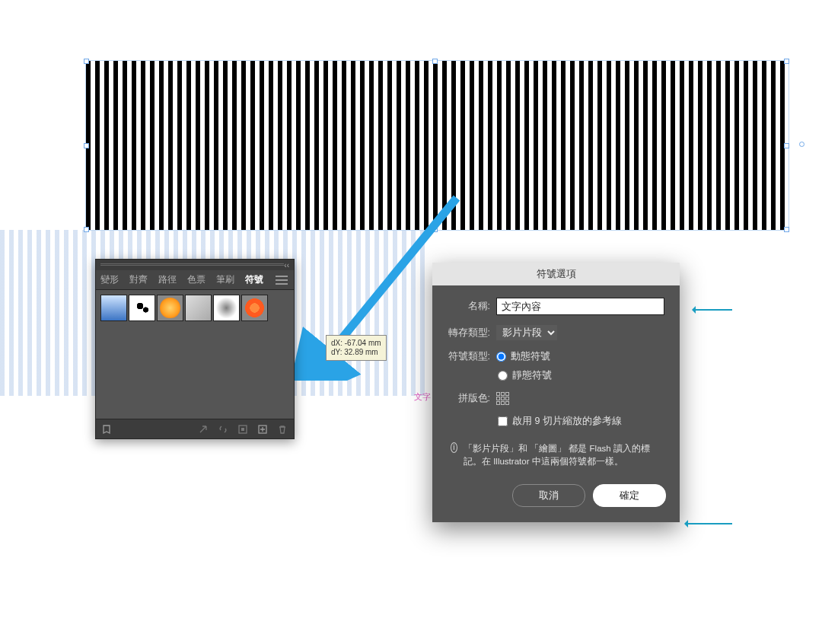 The height and width of the screenshot is (644, 822). What do you see at coordinates (195, 308) in the screenshot?
I see `symbol-swatch-grid` at bounding box center [195, 308].